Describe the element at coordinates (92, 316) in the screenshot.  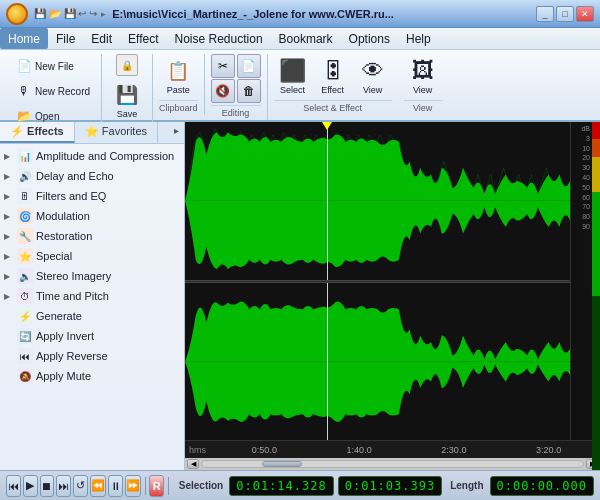
I see `effect-generate: ▶ ⚡ Generate` at that location.